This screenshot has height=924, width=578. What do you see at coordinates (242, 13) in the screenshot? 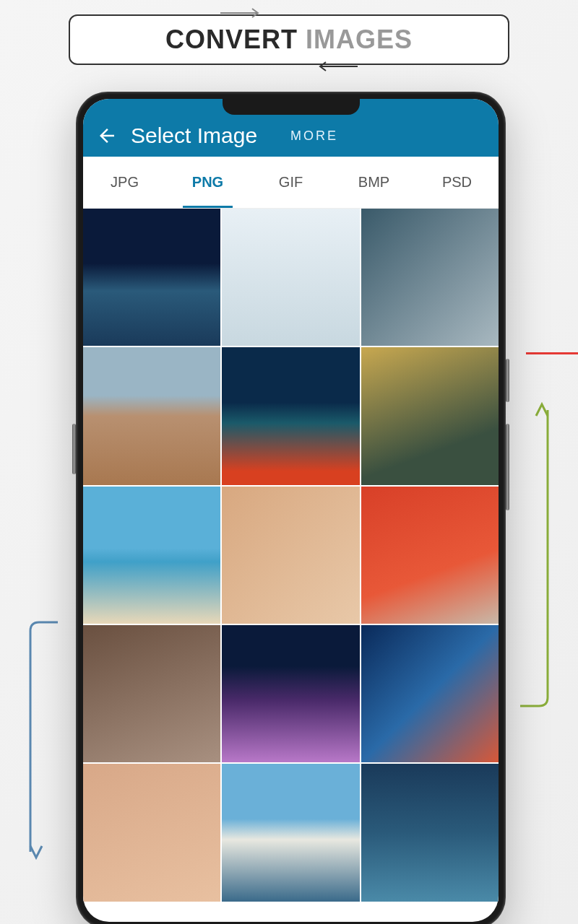
I see `banner-arrow-right-icon` at bounding box center [242, 13].